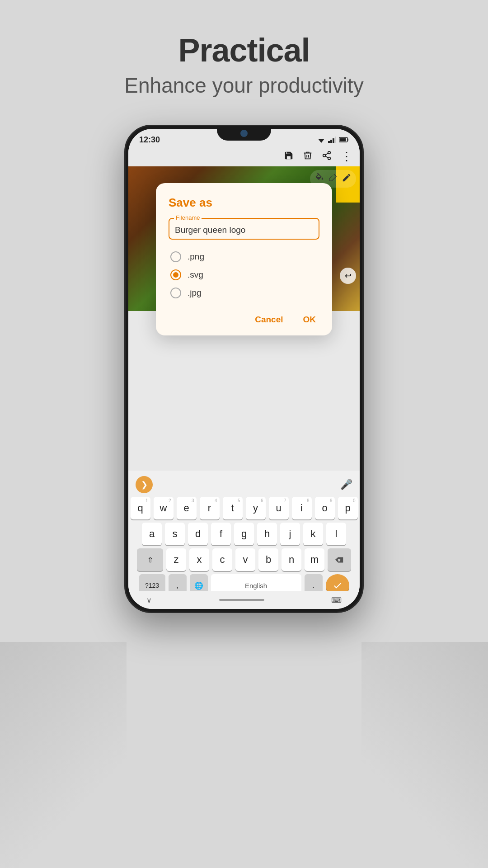 The height and width of the screenshot is (868, 488). Describe the element at coordinates (310, 320) in the screenshot. I see `ok-button: OK` at that location.